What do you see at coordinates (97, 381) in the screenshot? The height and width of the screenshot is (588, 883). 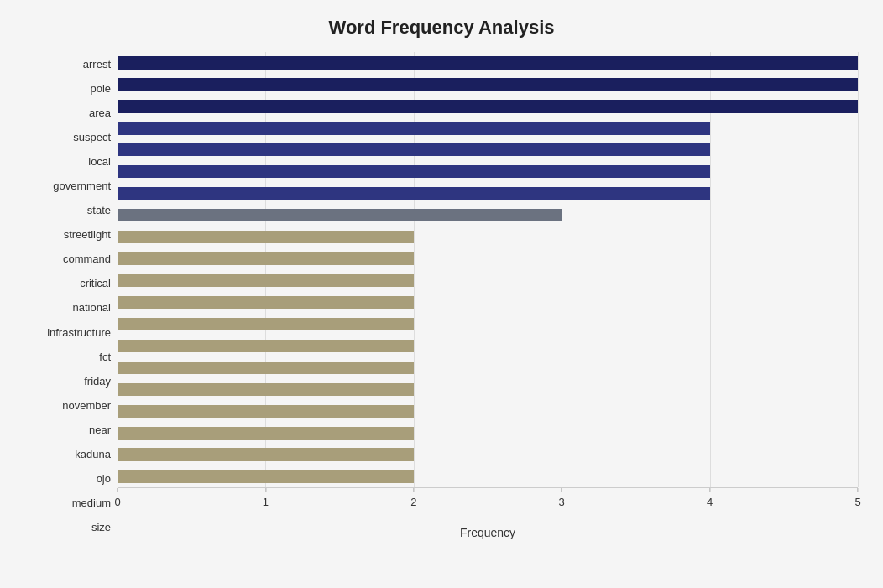 I see `y-label-friday: friday` at bounding box center [97, 381].